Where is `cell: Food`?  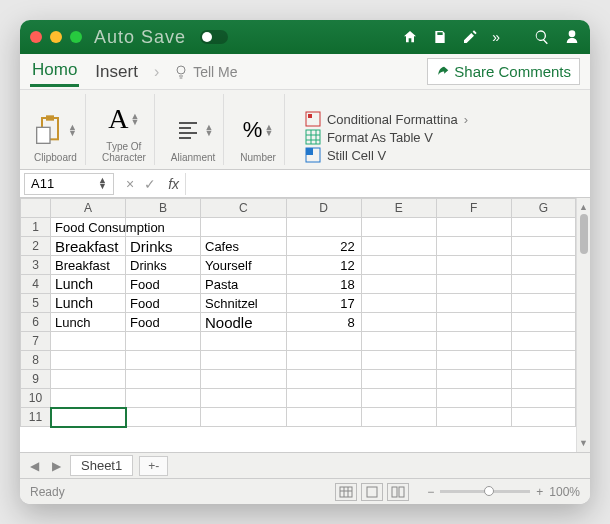 cell: Food is located at coordinates (164, 322).